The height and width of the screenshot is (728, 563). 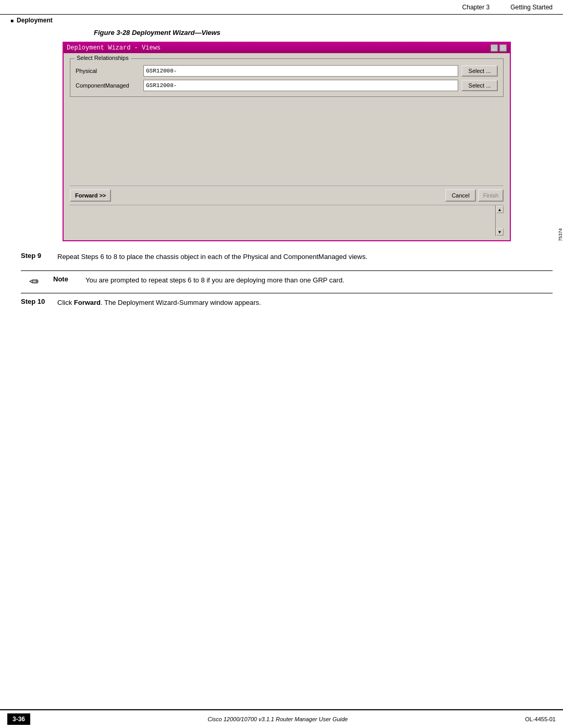 I want to click on component-managed-label: ComponentManaged, so click(x=109, y=85).